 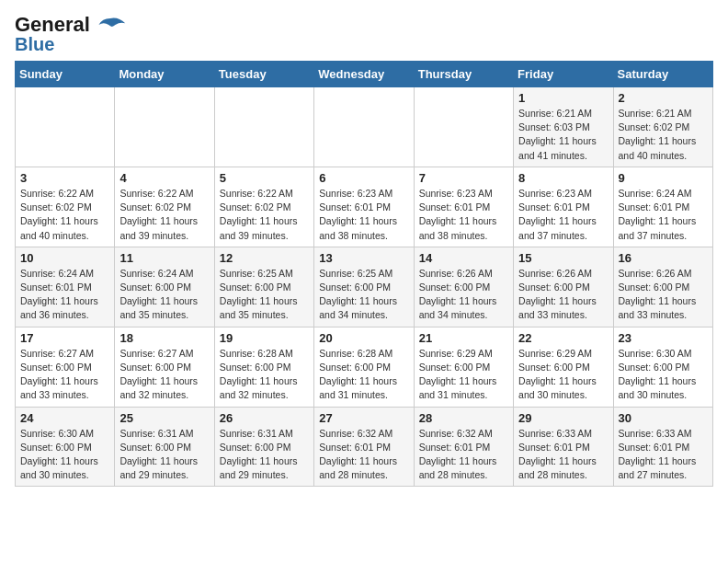 What do you see at coordinates (563, 418) in the screenshot?
I see `day-number: 29` at bounding box center [563, 418].